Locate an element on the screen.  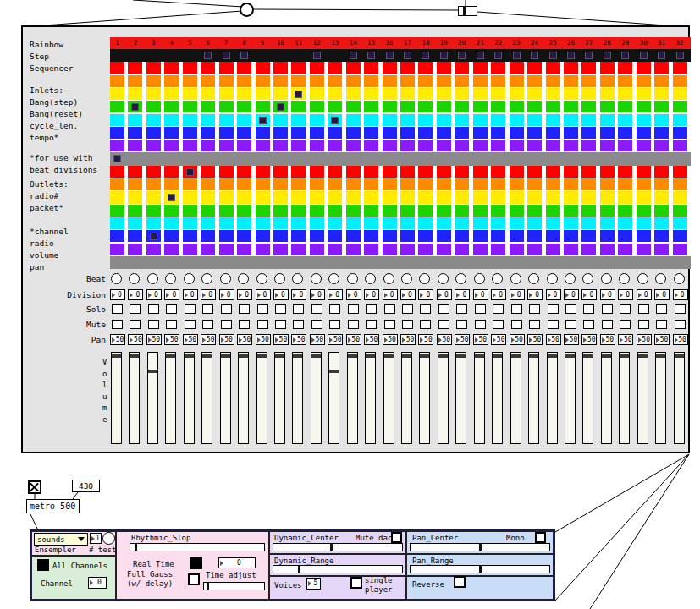
top-hslider is located at coordinates (467, 11).